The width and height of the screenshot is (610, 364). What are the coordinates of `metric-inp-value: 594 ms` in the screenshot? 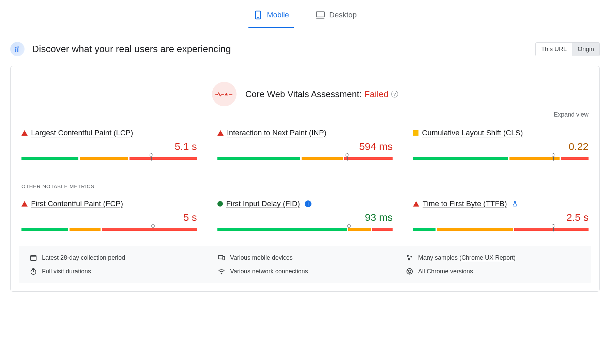 It's located at (305, 147).